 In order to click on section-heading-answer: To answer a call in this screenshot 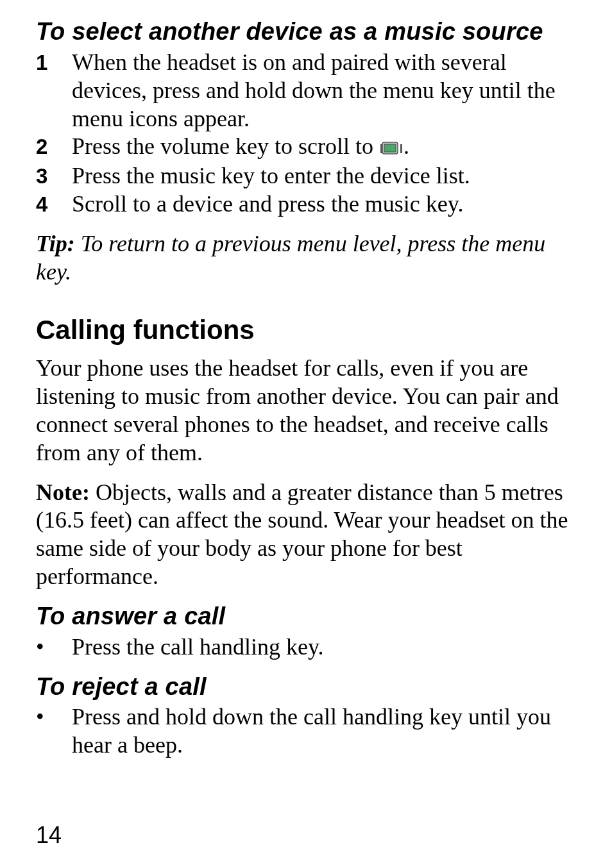, I will do `click(311, 617)`.